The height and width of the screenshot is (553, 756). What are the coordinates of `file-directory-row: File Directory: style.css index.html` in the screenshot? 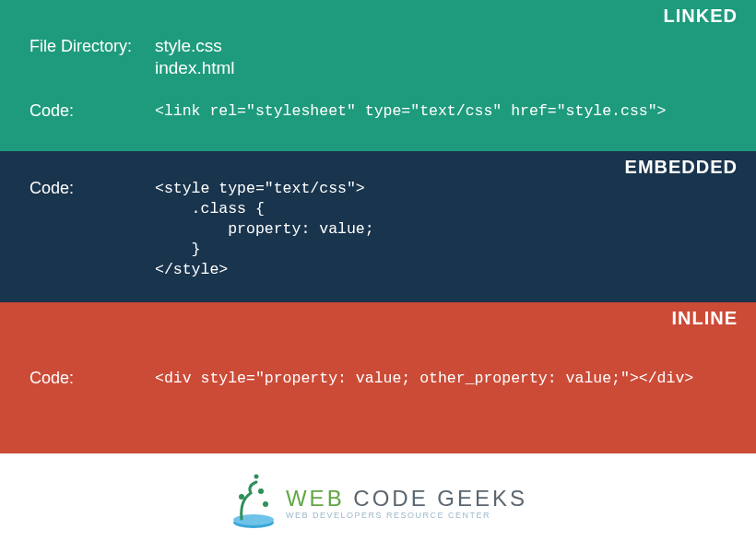 It's located at (384, 56).